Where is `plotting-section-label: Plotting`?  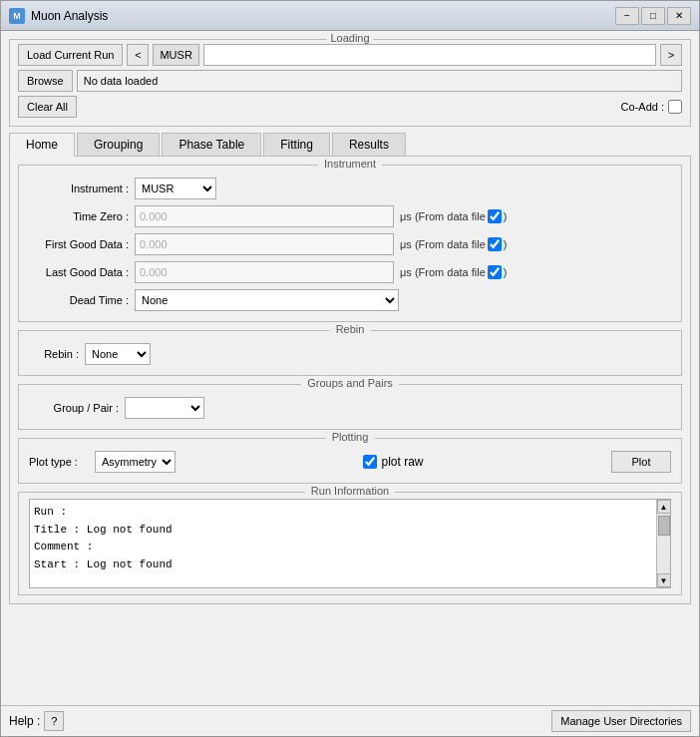 plotting-section-label: Plotting is located at coordinates (351, 437).